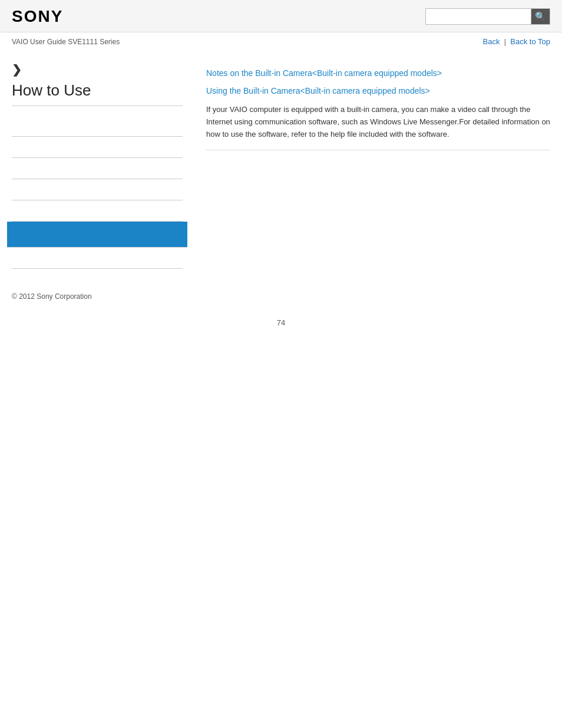  What do you see at coordinates (281, 288) in the screenshot?
I see `footer: © 2012 Sony Corporation` at bounding box center [281, 288].